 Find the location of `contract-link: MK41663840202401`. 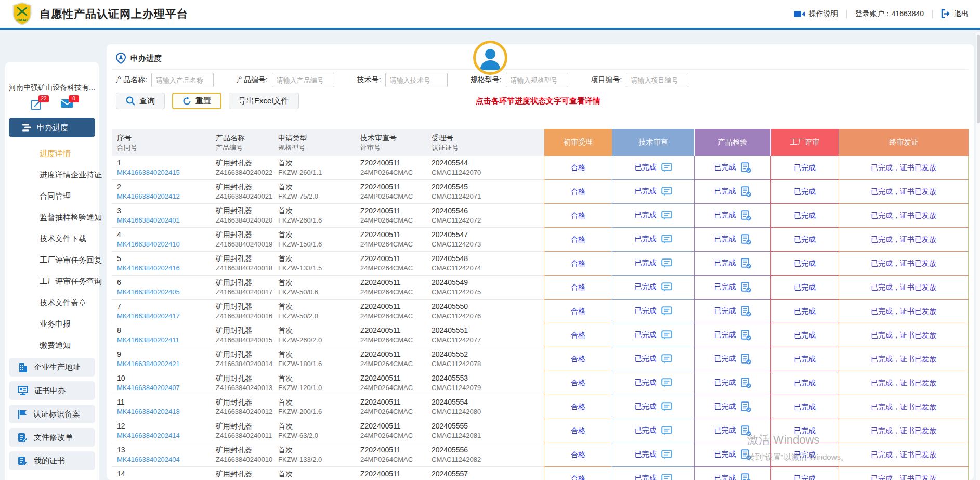

contract-link: MK41663840202401 is located at coordinates (161, 220).